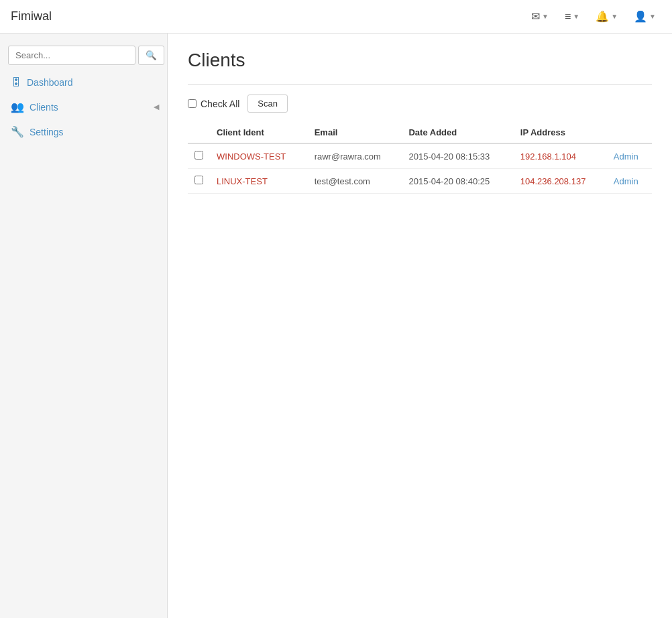  What do you see at coordinates (420, 103) in the screenshot?
I see `toolbar: Check All Scan` at bounding box center [420, 103].